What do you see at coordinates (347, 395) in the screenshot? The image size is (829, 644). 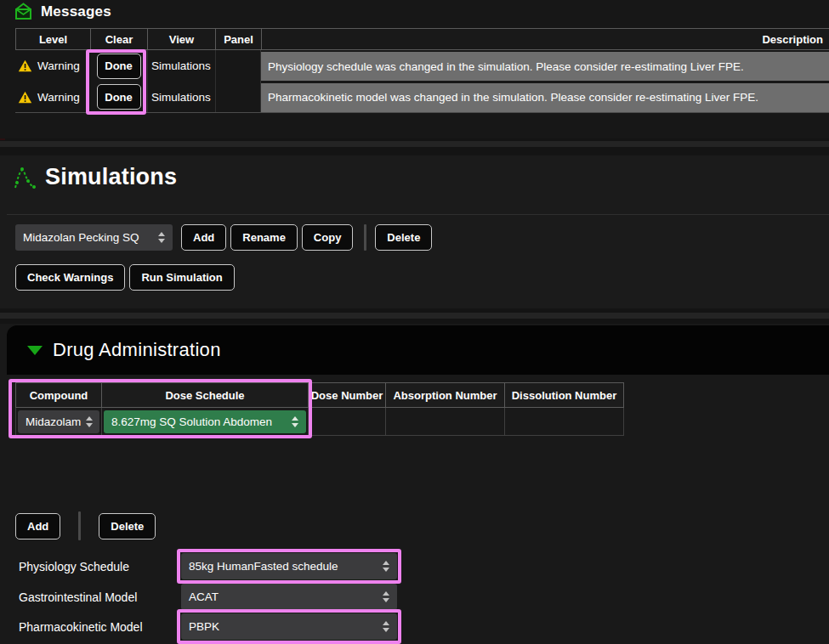 I see `col-header-dose-number: Dose Number` at bounding box center [347, 395].